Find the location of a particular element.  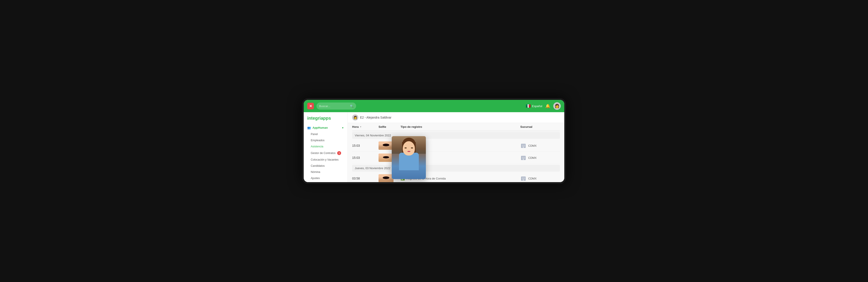

language-label: Español is located at coordinates (537, 106).